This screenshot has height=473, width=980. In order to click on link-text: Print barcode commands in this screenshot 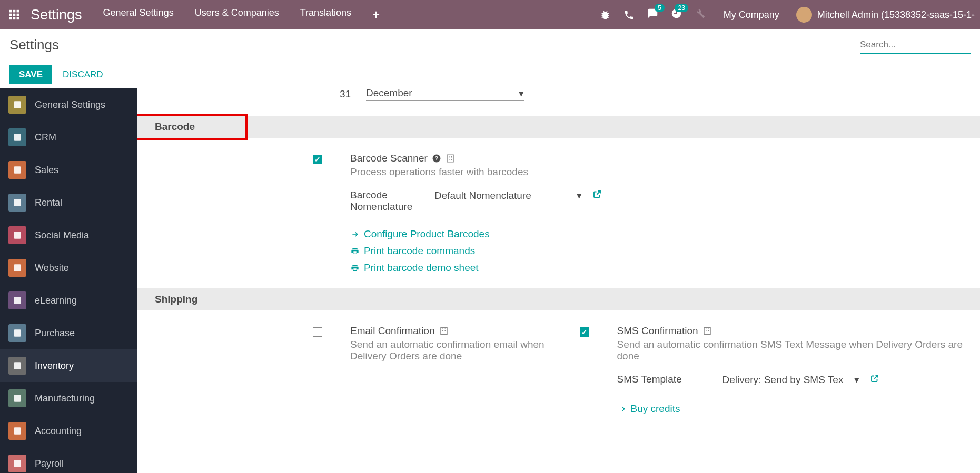, I will do `click(419, 251)`.